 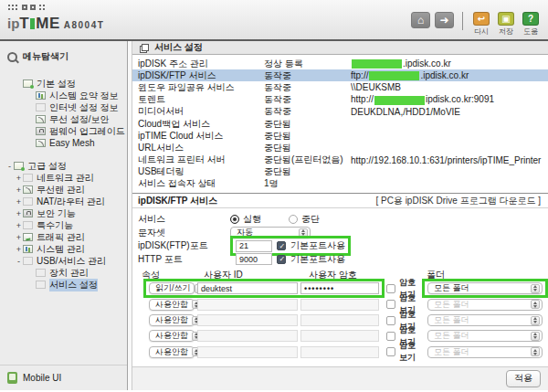 What do you see at coordinates (64, 190) in the screenshot?
I see `sidebar-tree-item: + 무선랜 관리` at bounding box center [64, 190].